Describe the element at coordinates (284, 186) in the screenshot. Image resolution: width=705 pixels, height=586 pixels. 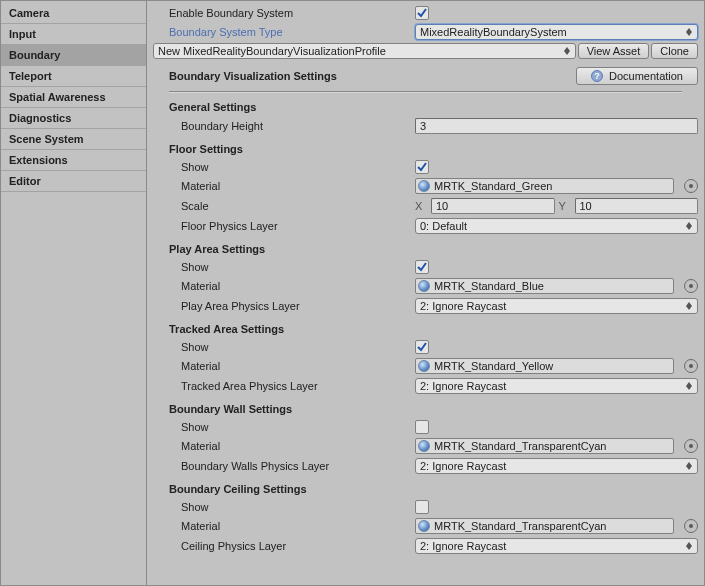
I see `floor-material-label: Material` at that location.